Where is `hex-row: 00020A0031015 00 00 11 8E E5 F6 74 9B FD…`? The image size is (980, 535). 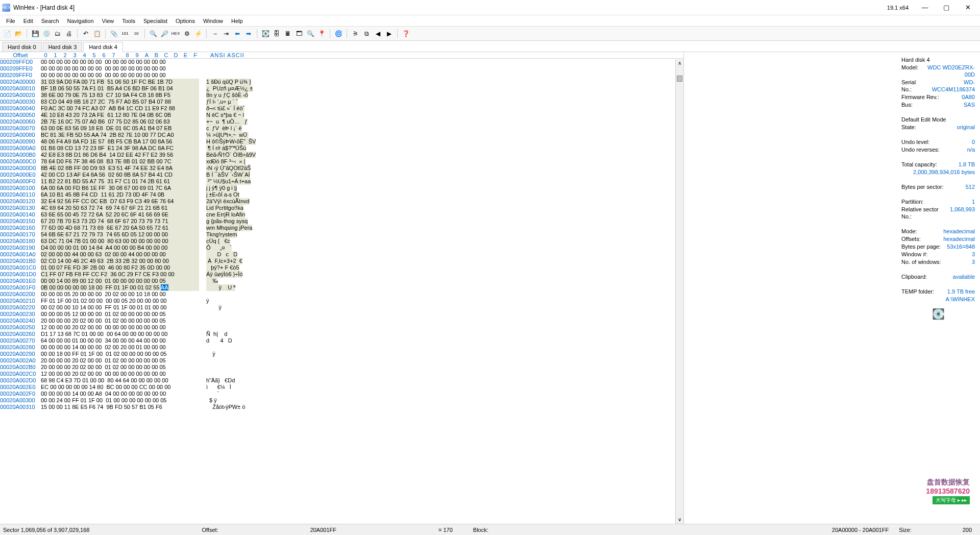
hex-row: 00020A0031015 00 00 11 8E E5 F6 74 9B FD… is located at coordinates (342, 407).